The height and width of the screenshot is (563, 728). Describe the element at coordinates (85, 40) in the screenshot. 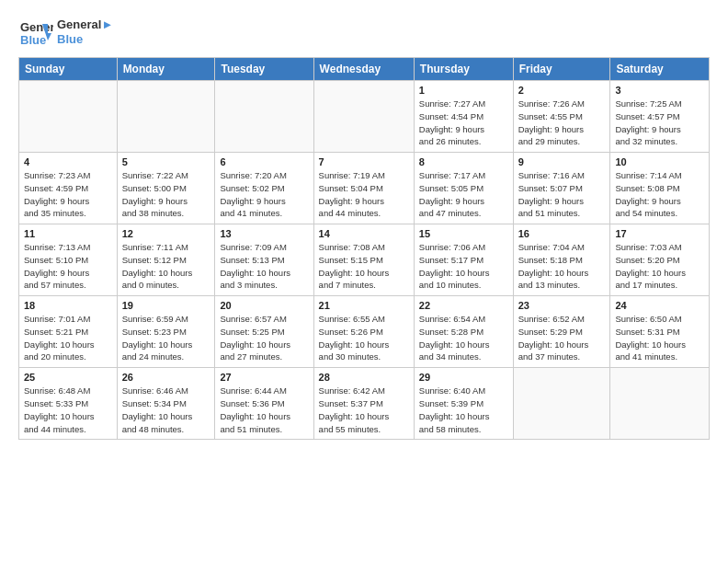

I see `logo-blue: Blue` at that location.